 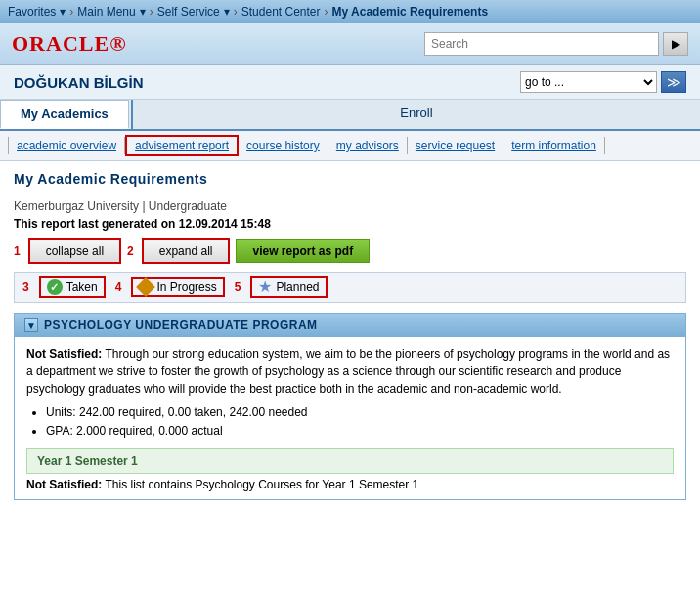 What do you see at coordinates (410, 12) in the screenshot?
I see `current-page: My Academic Requirements` at bounding box center [410, 12].